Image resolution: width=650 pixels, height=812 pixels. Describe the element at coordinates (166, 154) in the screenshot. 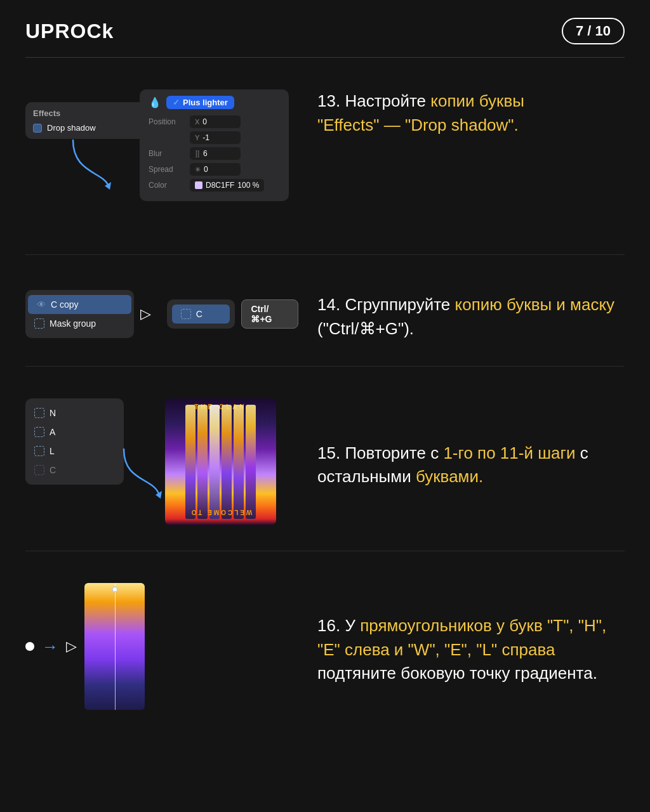

I see `blur-label: Blur` at that location.